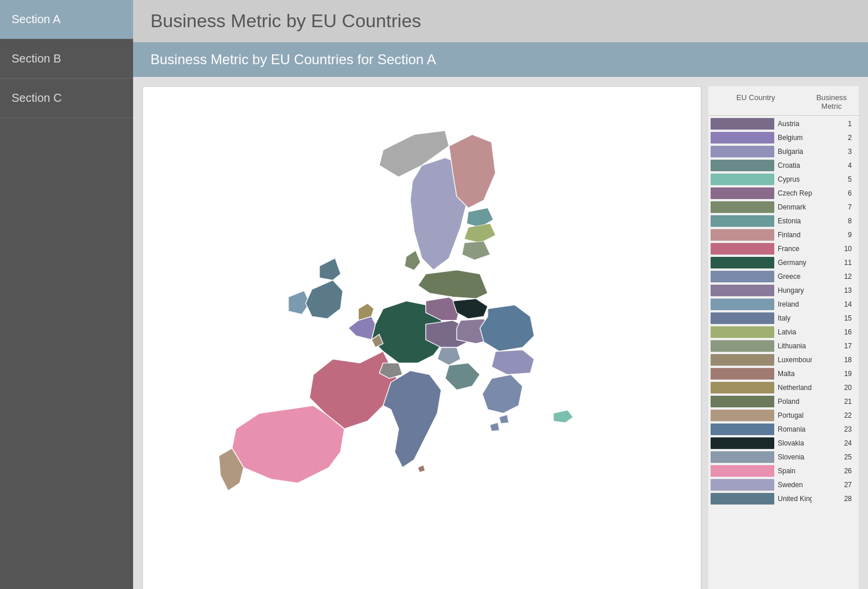  I want to click on legend-value: 13, so click(843, 290).